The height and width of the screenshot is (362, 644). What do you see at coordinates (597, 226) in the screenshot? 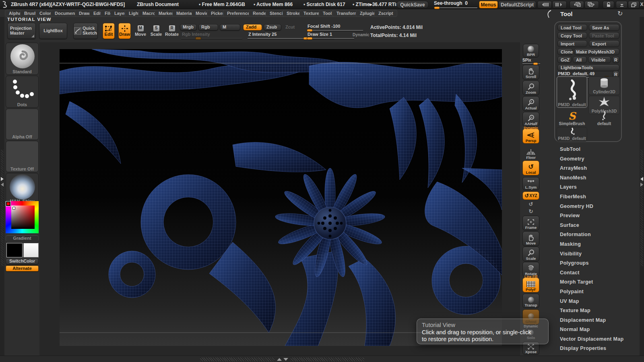
I see `section-surface: Surface` at bounding box center [597, 226].